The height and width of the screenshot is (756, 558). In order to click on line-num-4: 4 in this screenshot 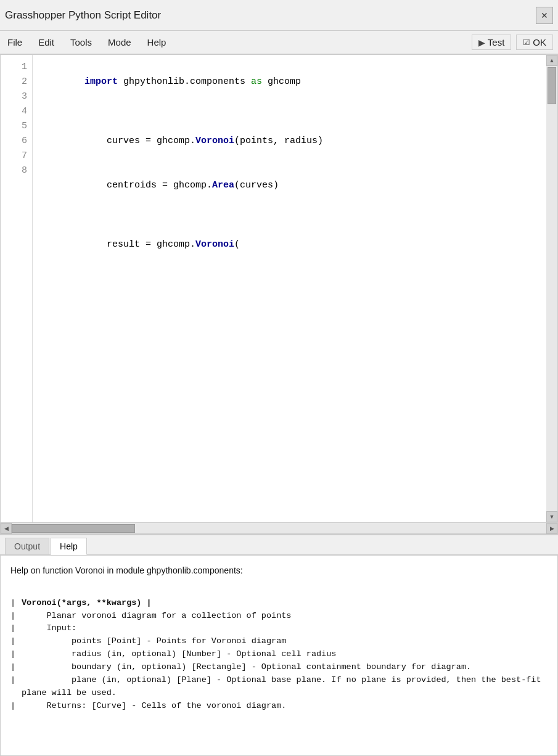, I will do `click(16, 112)`.